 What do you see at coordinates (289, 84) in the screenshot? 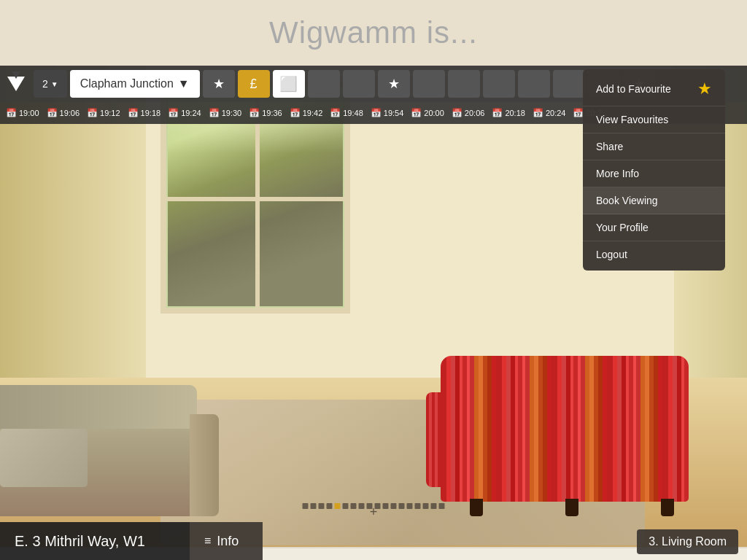
I see `photos-icon: ⬜` at bounding box center [289, 84].